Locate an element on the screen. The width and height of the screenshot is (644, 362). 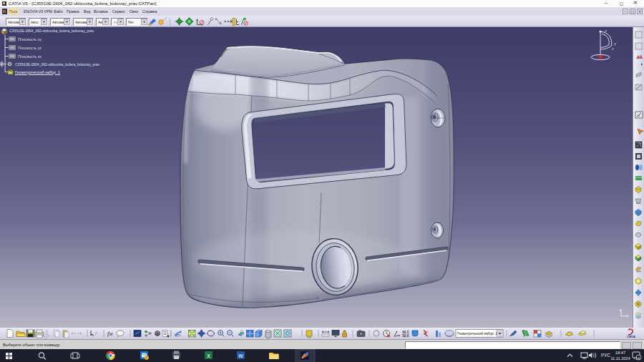
svg-text: z is located at coordinates (605, 31).